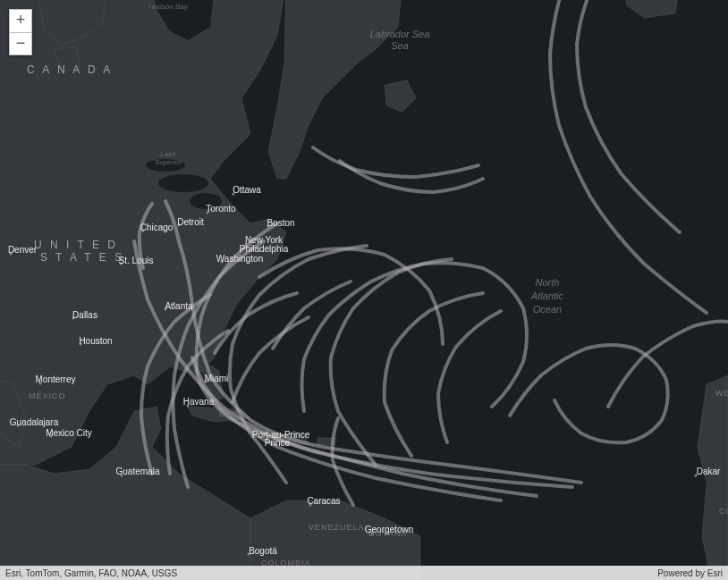 This screenshot has height=580, width=728. I want to click on city-dakar: Dakar, so click(708, 472).